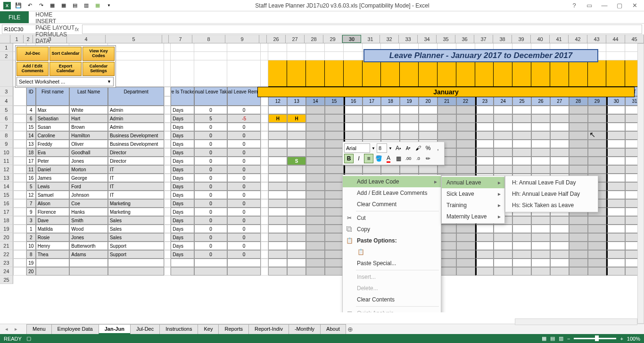  What do you see at coordinates (31, 220) in the screenshot?
I see `data-cell: 3` at bounding box center [31, 220].